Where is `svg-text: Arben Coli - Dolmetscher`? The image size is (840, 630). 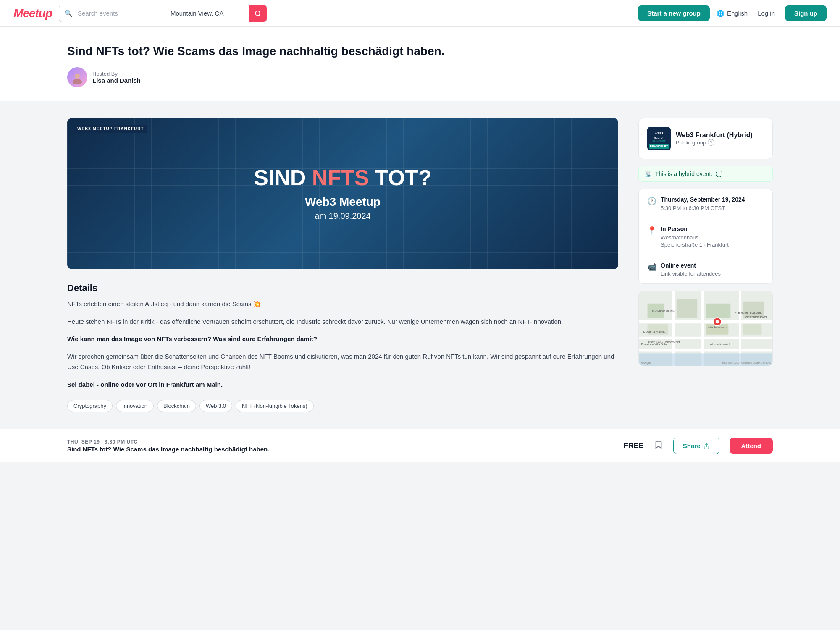
svg-text: Arben Coli - Dolmetscher is located at coordinates (664, 342).